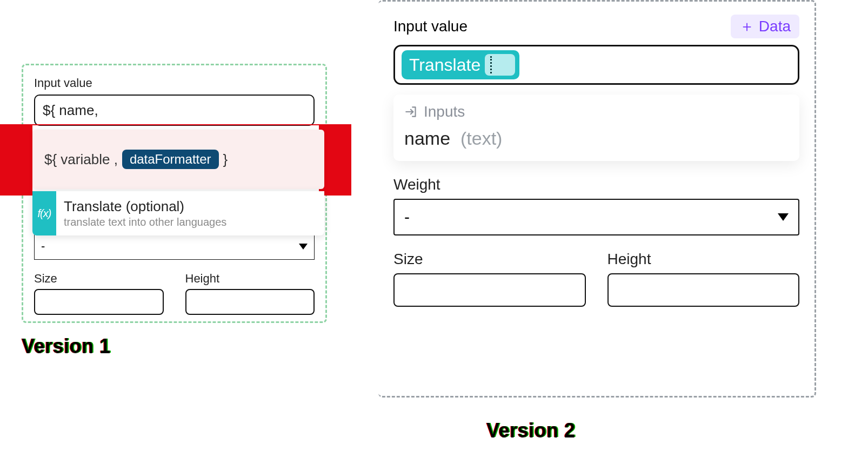 This screenshot has height=458, width=868. What do you see at coordinates (411, 112) in the screenshot?
I see `inputs-icon` at bounding box center [411, 112].